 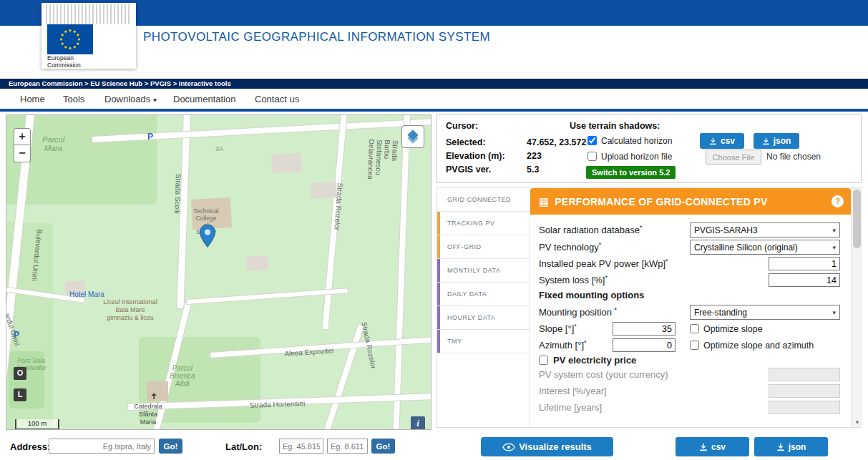 I want to click on upload-horizon-checkbox, so click(x=593, y=156).